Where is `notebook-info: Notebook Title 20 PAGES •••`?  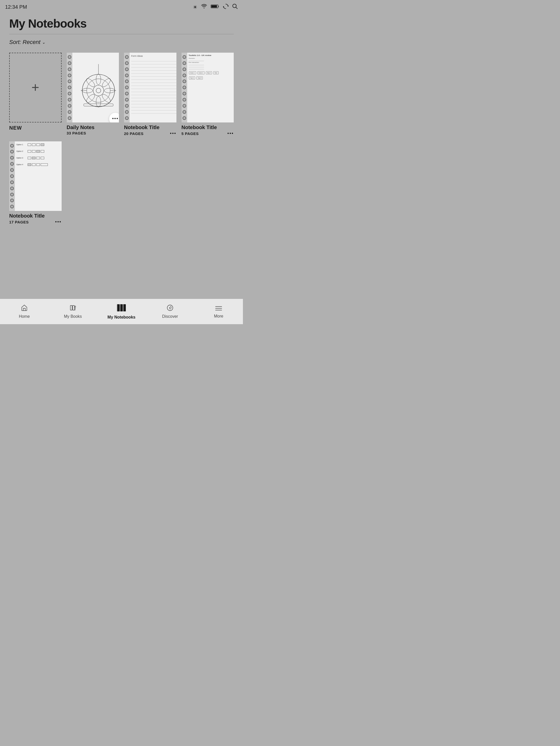 notebook-info: Notebook Title 20 PAGES ••• is located at coordinates (150, 130).